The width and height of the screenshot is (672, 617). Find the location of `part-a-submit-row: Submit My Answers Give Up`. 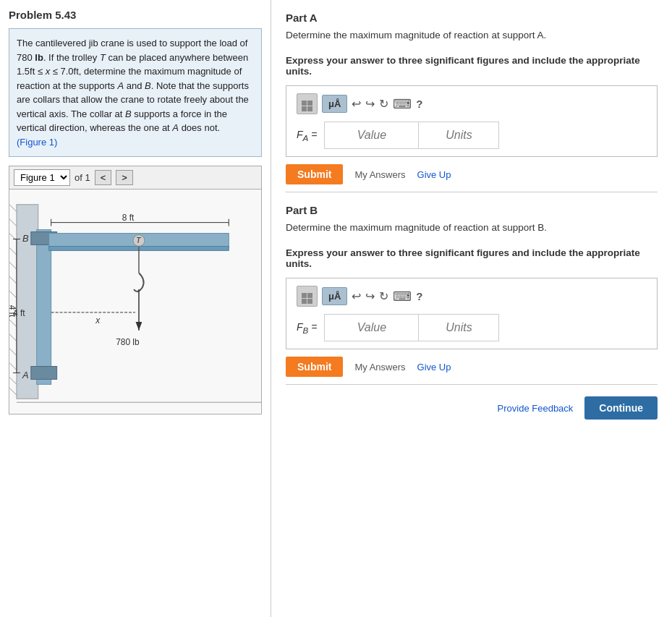

part-a-submit-row: Submit My Answers Give Up is located at coordinates (472, 174).